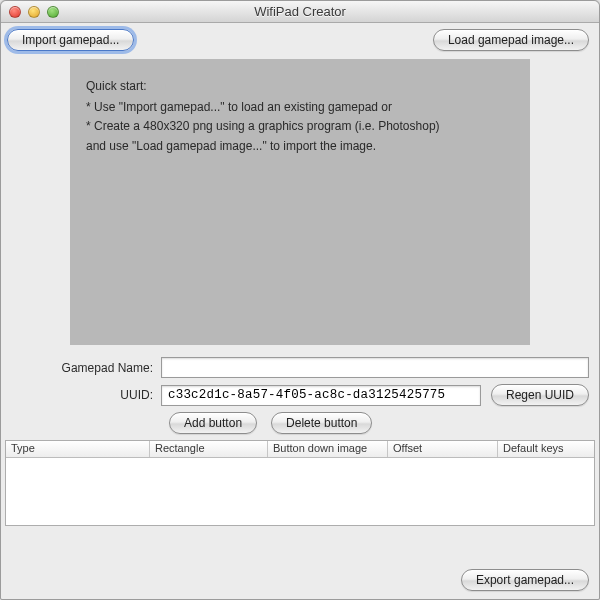 The image size is (600, 600). What do you see at coordinates (321, 396) in the screenshot?
I see `uuid-input` at bounding box center [321, 396].